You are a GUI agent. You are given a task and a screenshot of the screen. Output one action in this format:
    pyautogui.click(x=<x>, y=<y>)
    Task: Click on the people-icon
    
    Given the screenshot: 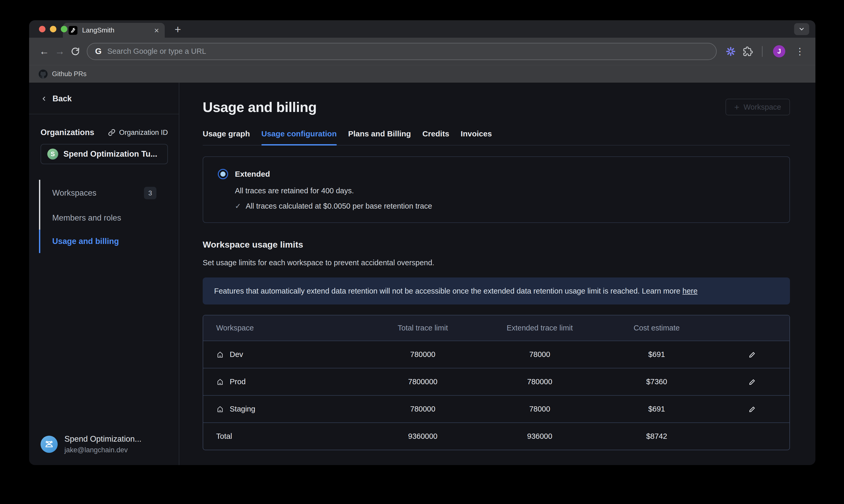 What is the action you would take?
    pyautogui.click(x=49, y=444)
    